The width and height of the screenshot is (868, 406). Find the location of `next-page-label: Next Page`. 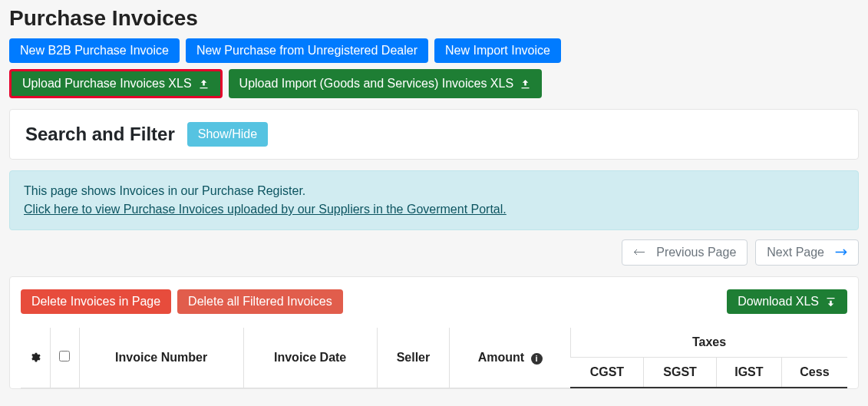

next-page-label: Next Page is located at coordinates (795, 253).